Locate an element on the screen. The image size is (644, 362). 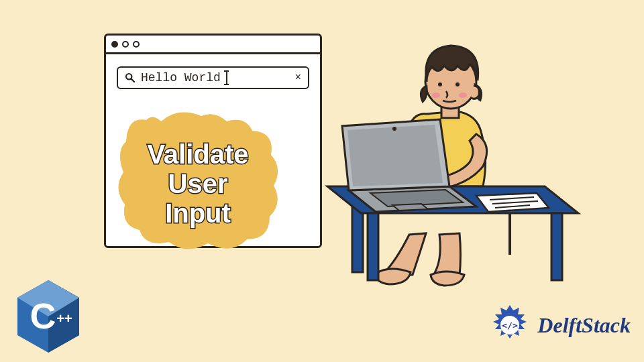
search-icon is located at coordinates (130, 78).